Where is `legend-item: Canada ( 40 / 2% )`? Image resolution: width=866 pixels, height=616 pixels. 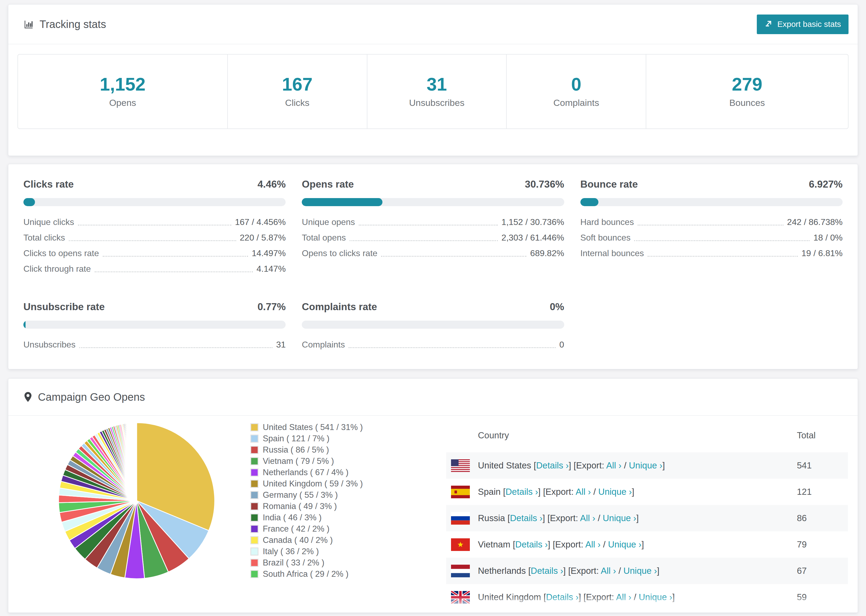
legend-item: Canada ( 40 / 2% ) is located at coordinates (348, 540).